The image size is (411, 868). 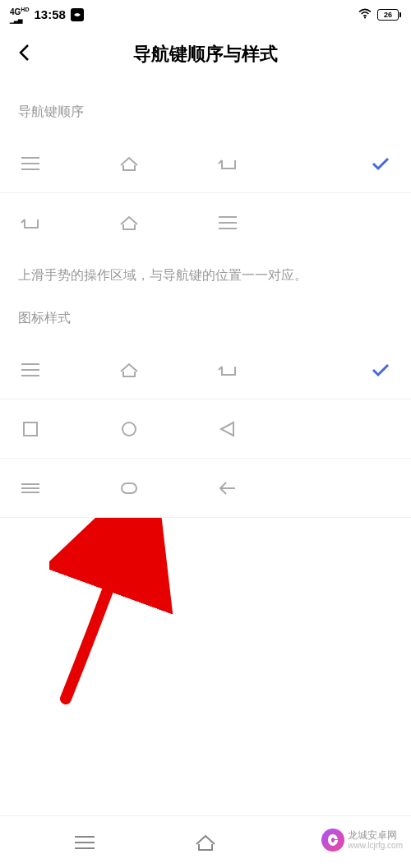 I want to click on status-bar: 4GHD ▁▃▅ 13:58 26, so click(x=206, y=15).